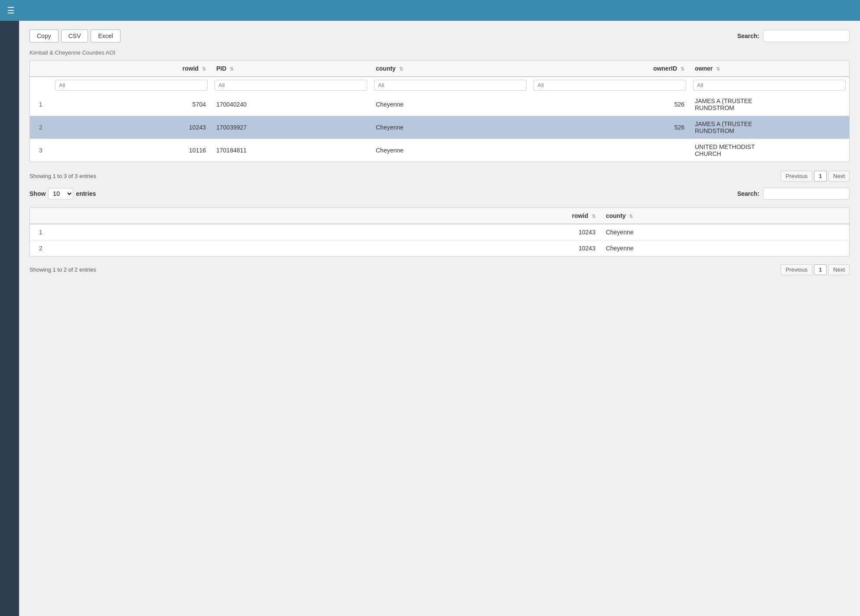 This screenshot has width=860, height=616. What do you see at coordinates (839, 176) in the screenshot?
I see `main-next-button: Next` at bounding box center [839, 176].